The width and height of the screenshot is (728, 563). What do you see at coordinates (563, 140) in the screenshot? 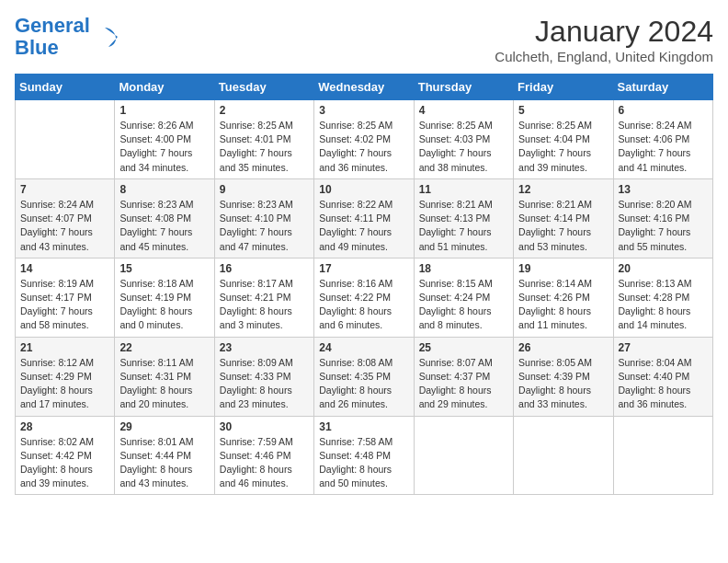
I see `calendar-cell: 5Sunrise: 8:25 AMSunset: 4:04 PMDaylight…` at bounding box center [563, 140].